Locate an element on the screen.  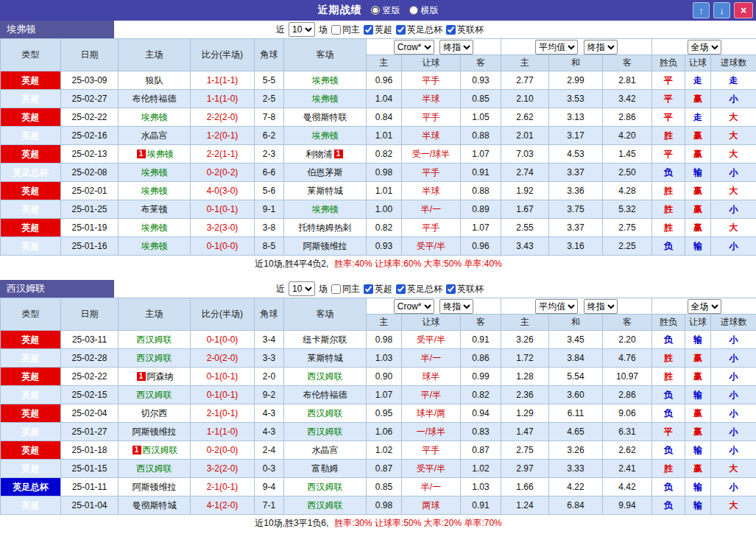
same-home-label: 同主 is located at coordinates (351, 289).